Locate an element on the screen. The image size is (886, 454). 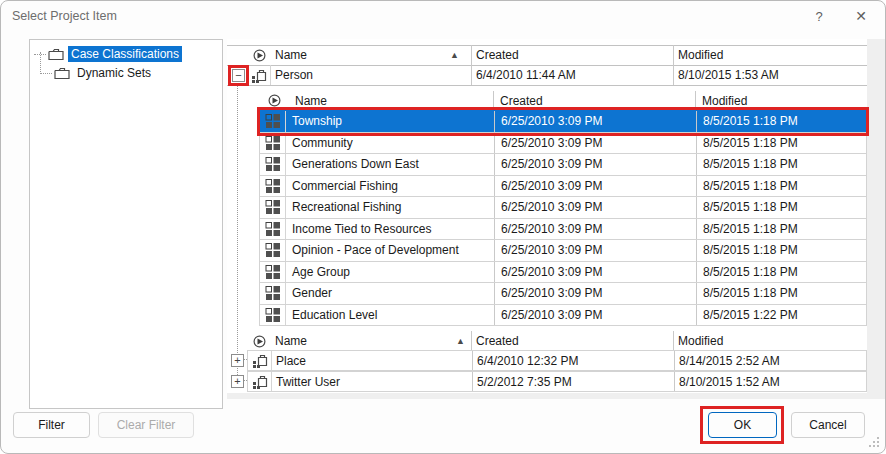
table-row-income-tied-to-resources: Income Tied to Resources 6/25/2010 3:09 … is located at coordinates (563, 230).